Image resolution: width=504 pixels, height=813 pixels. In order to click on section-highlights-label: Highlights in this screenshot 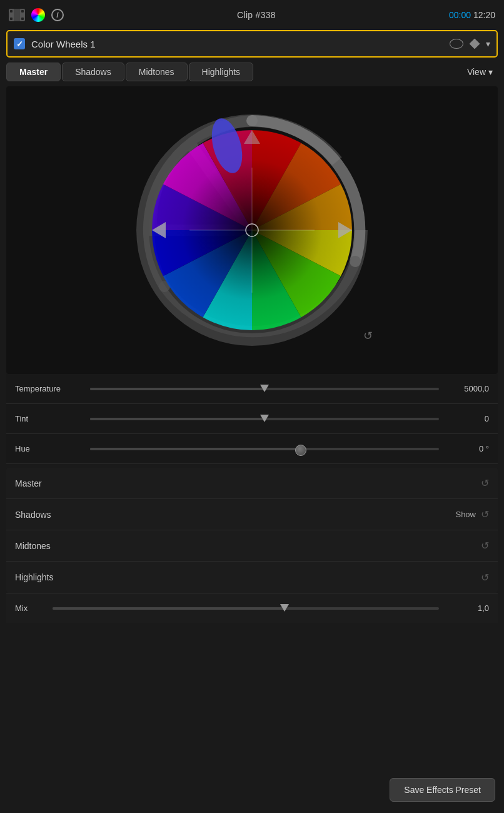, I will do `click(248, 577)`.